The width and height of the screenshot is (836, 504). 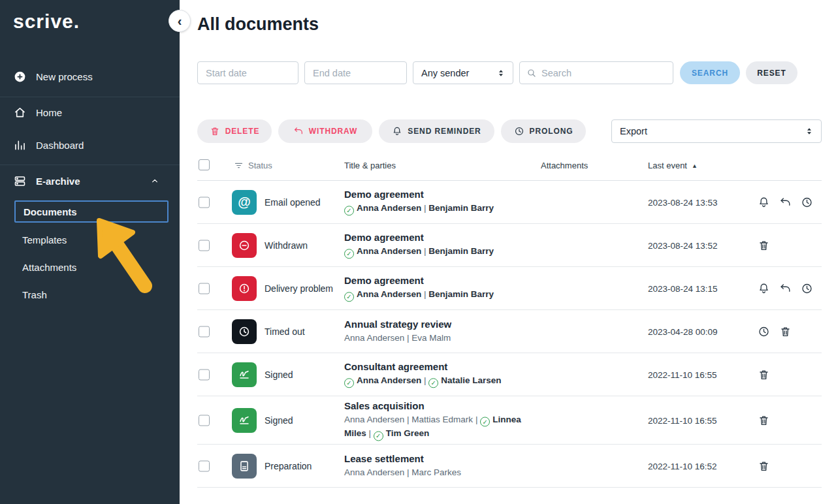 What do you see at coordinates (509, 420) in the screenshot?
I see `table-row: SignedSales acquisitionAnna Andersen | M…` at bounding box center [509, 420].